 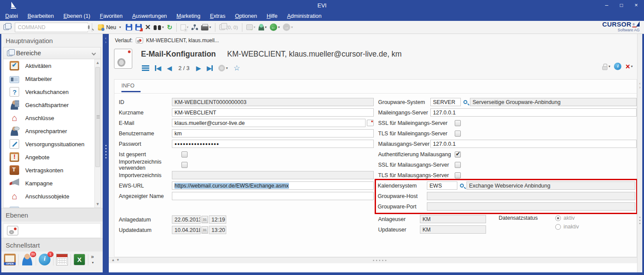 I want to click on excel-icon, so click(x=79, y=259).